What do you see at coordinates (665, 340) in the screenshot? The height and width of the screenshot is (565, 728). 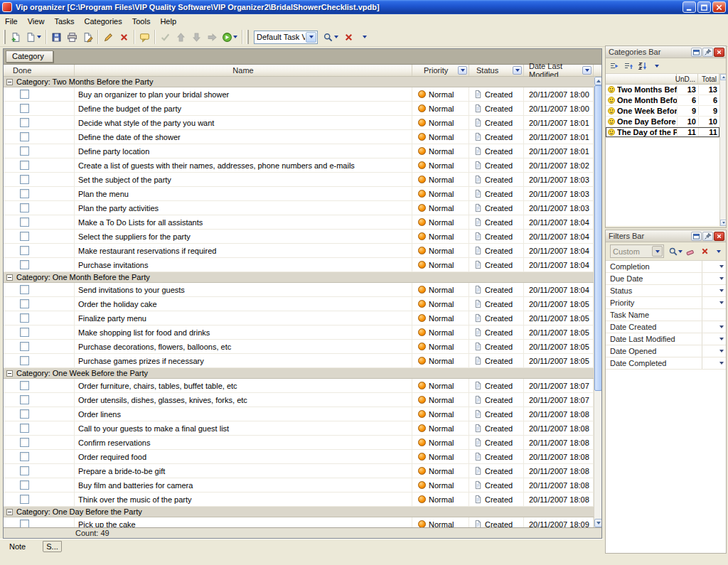 I see `filter-field-row: Date Last Modified` at bounding box center [665, 340].